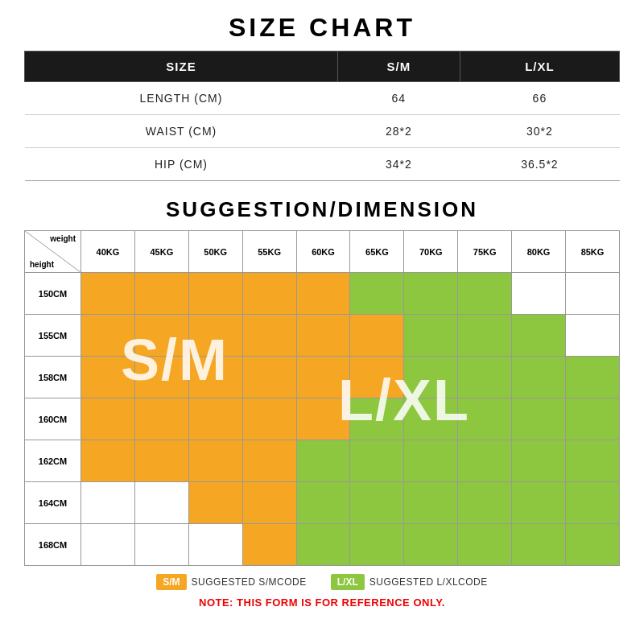  I want to click on grid-col-header: 75KG, so click(485, 252).